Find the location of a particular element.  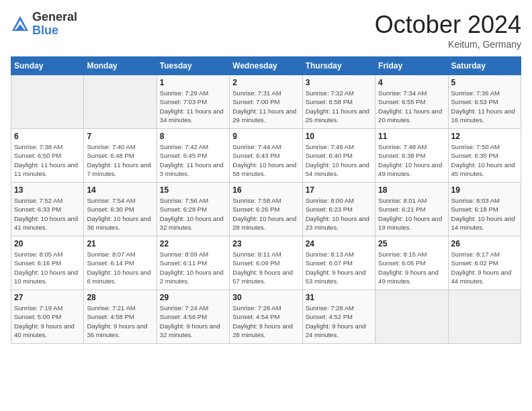

day-detail: Sunrise: 8:00 AMSunset: 6:23 PMDaylight:… is located at coordinates (339, 214).